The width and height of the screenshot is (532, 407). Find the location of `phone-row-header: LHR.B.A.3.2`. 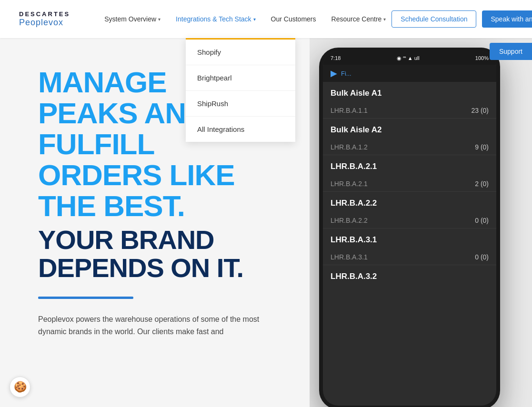

phone-row-header: LHR.B.A.3.2 is located at coordinates (410, 276).